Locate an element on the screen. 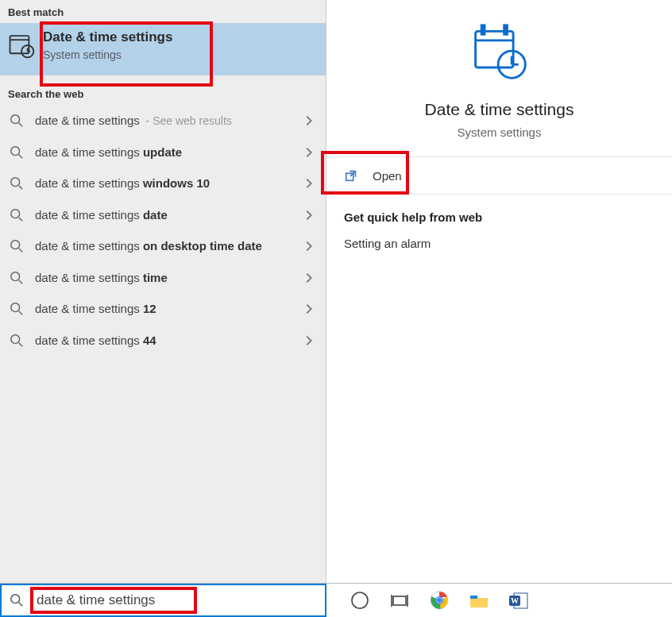 This screenshot has width=672, height=617. taskbar-search is located at coordinates (164, 600).